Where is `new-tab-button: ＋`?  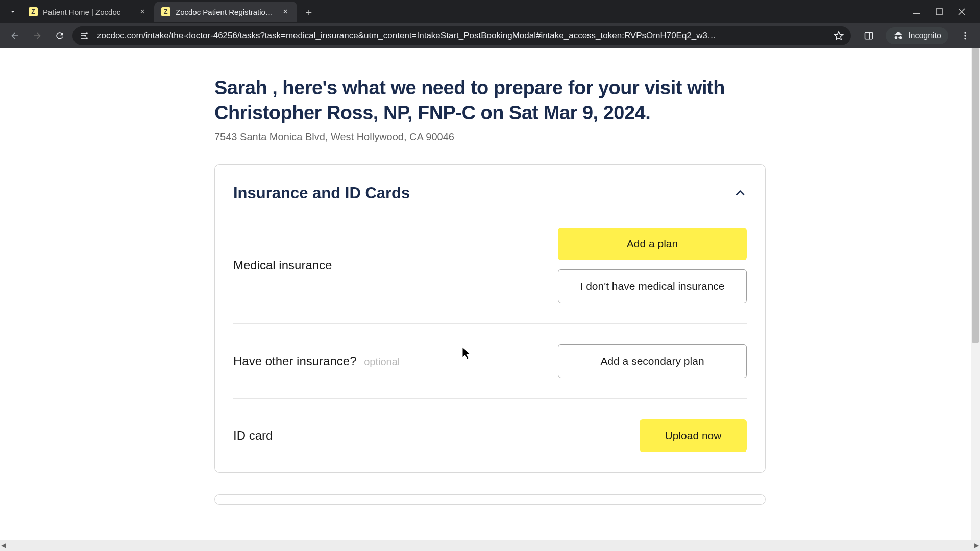
new-tab-button: ＋ is located at coordinates (309, 12).